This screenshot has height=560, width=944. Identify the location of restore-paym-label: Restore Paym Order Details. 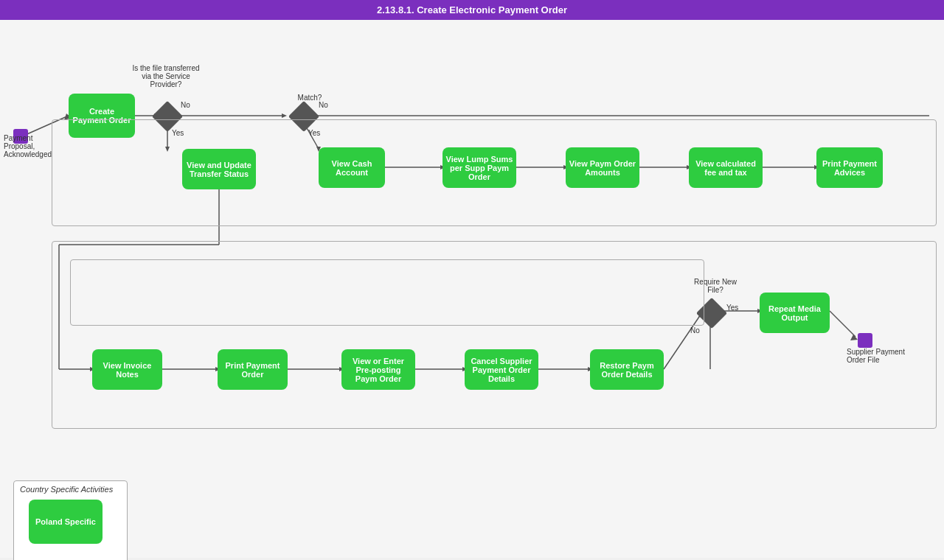
(627, 370).